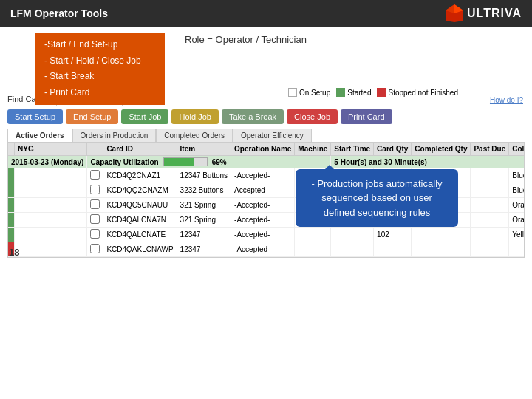 This screenshot has height=399, width=532. I want to click on legend-label-started: Started, so click(359, 93).